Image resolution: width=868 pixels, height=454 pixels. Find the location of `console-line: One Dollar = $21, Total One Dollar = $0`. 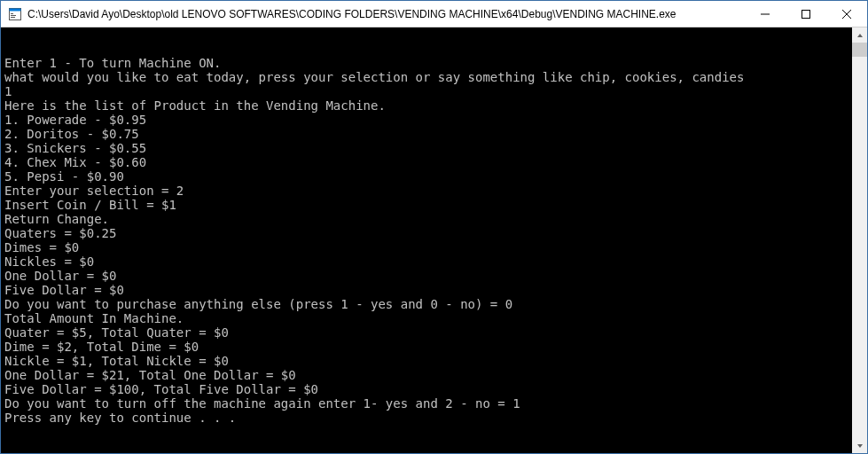

console-line: One Dollar = $21, Total One Dollar = $0 is located at coordinates (436, 375).